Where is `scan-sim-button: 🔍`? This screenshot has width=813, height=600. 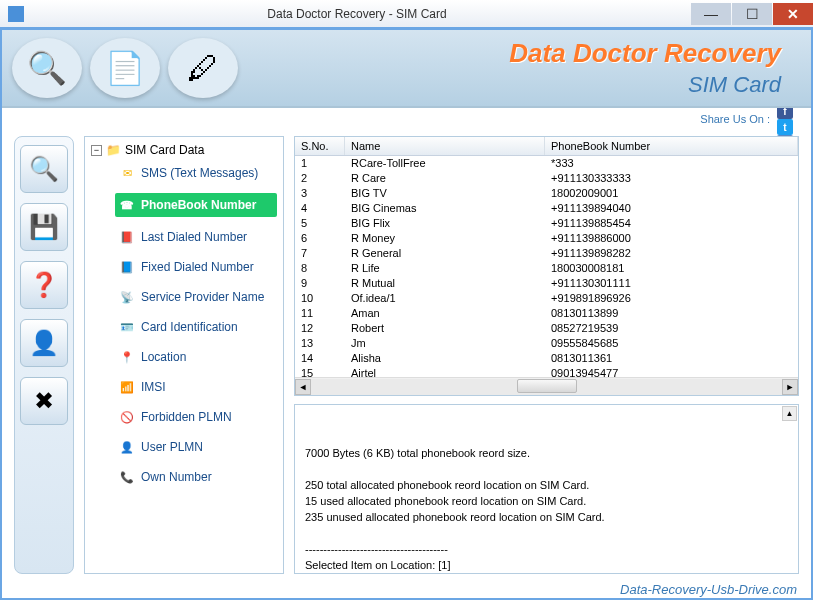
scan-sim-button: 🔍 is located at coordinates (44, 169).